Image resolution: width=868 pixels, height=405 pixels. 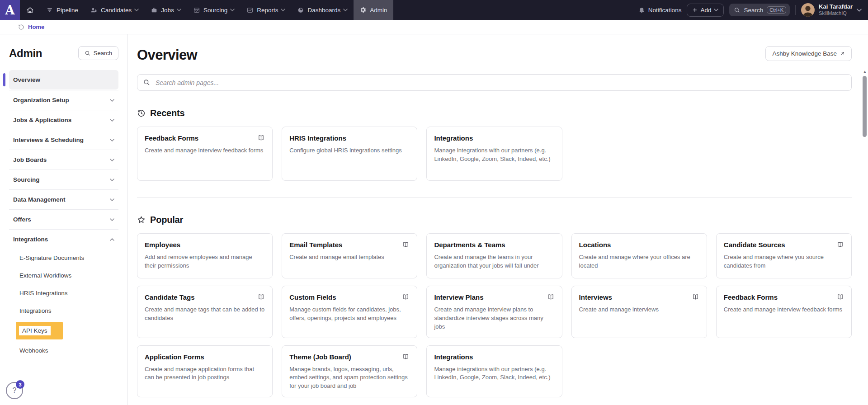 What do you see at coordinates (205, 312) in the screenshot?
I see `admin-card-candidate-tags: Candidate TagsCreate and manage tags tha…` at bounding box center [205, 312].